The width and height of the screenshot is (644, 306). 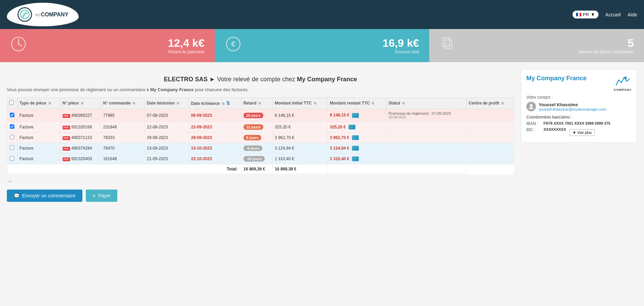 I want to click on company-name: My Company France, so click(x=556, y=79).